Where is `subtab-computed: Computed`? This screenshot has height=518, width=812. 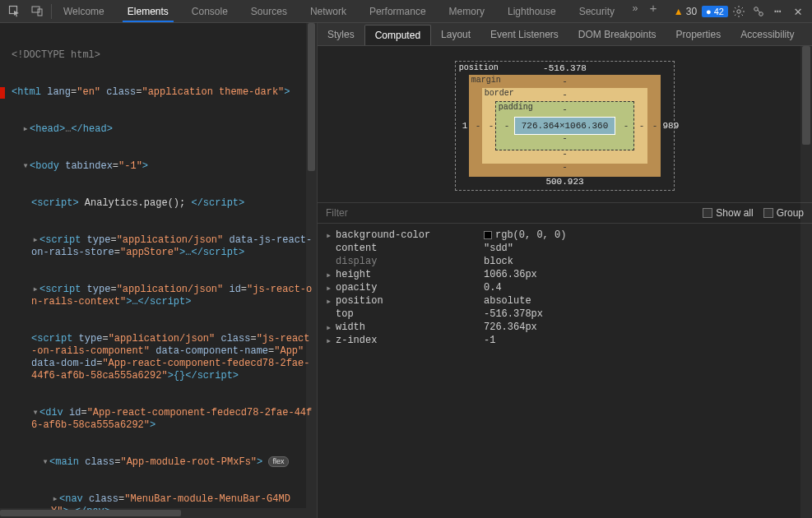 subtab-computed: Computed is located at coordinates (398, 35).